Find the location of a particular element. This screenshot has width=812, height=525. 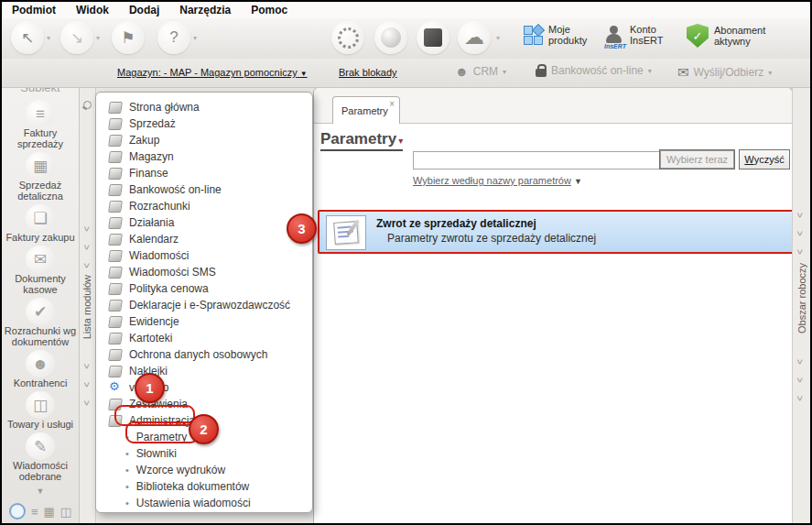

menu-widok: Widok is located at coordinates (92, 10).